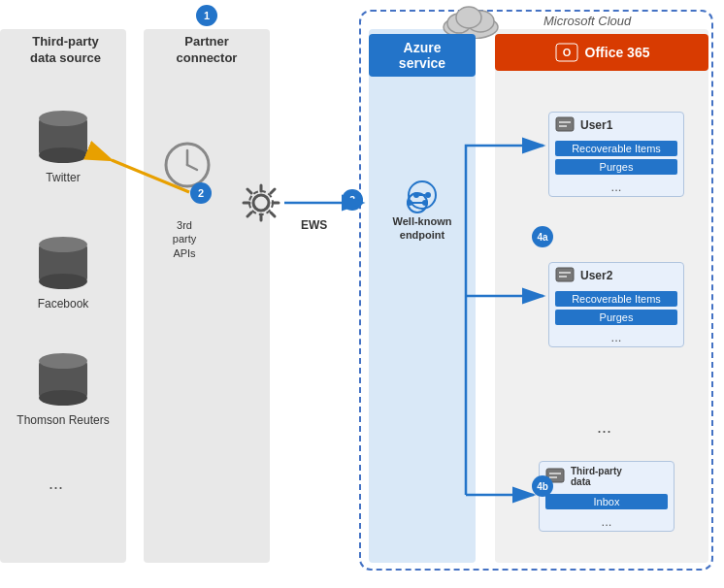 This screenshot has height=588, width=724. Describe the element at coordinates (607, 476) in the screenshot. I see `thirdparty-mailbox-header: Third-party data` at that location.